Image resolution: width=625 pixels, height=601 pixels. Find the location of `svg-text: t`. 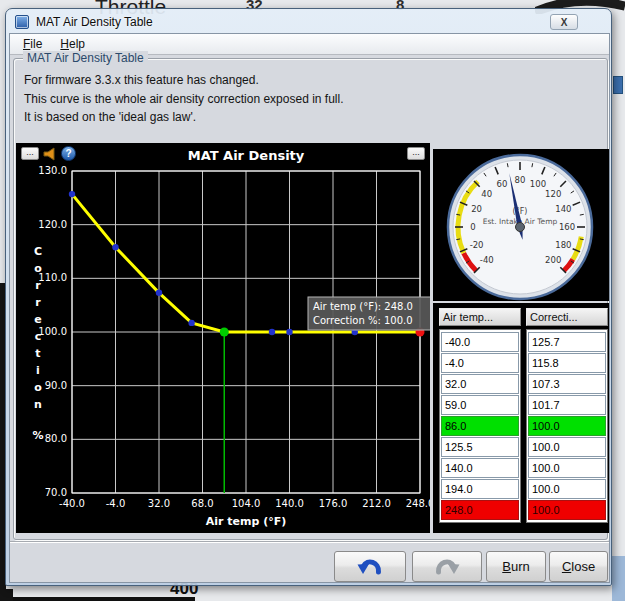

svg-text: t is located at coordinates (38, 354).